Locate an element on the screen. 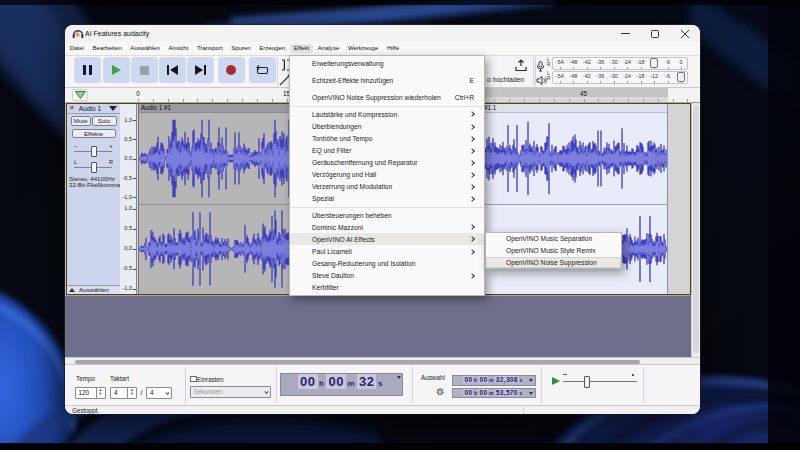 The image size is (800, 450). vertical-scrollbar-thumb is located at coordinates (696, 229).